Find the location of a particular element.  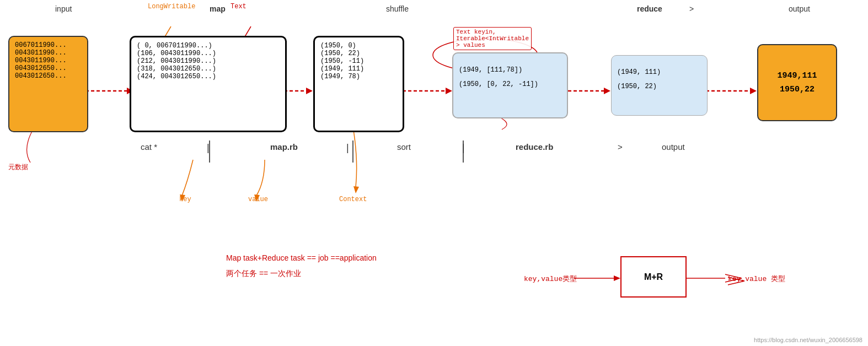

input-line-3: 0043011990... is located at coordinates (49, 61).